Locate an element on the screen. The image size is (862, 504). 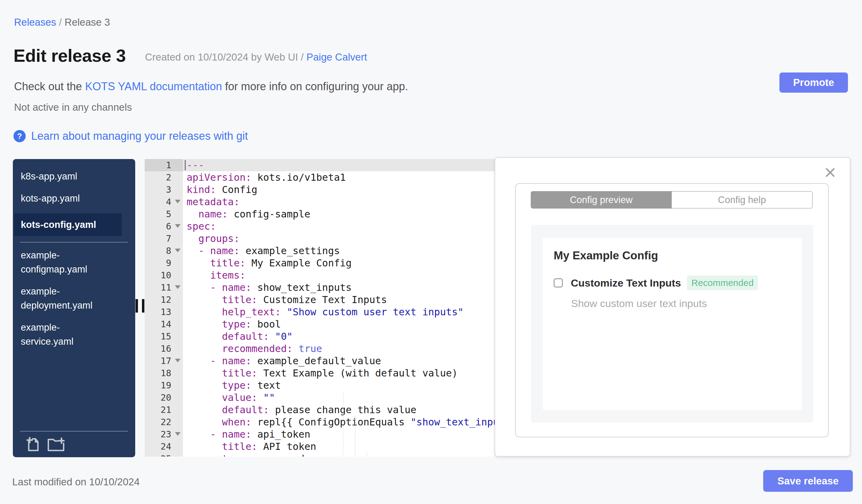
code-text: --- is located at coordinates (339, 165).